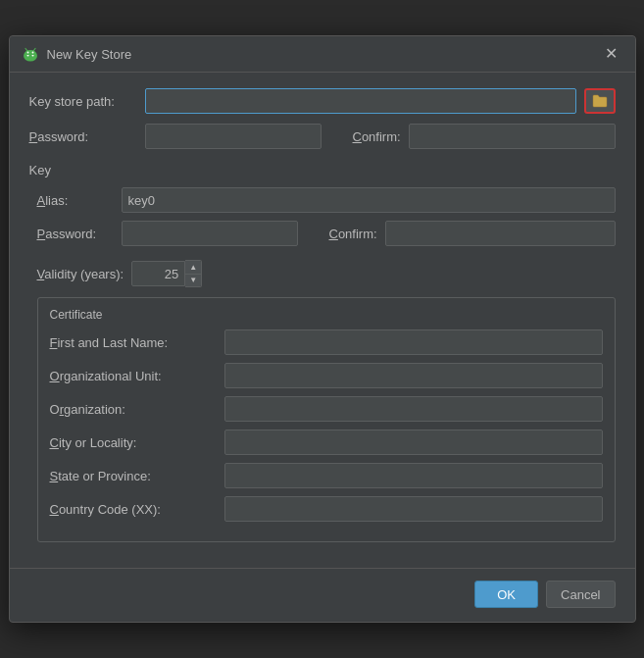  Describe the element at coordinates (369, 200) in the screenshot. I see `alias-input: key0` at that location.